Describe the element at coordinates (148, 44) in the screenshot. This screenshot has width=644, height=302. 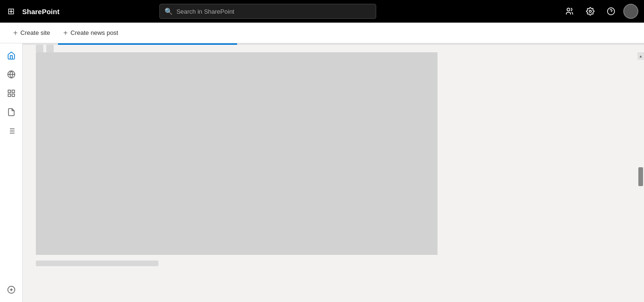
I see `progress-bar-fill` at that location.